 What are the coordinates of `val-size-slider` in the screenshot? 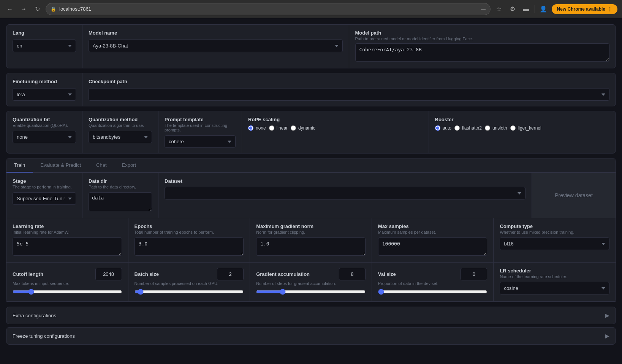 It's located at (433, 292).